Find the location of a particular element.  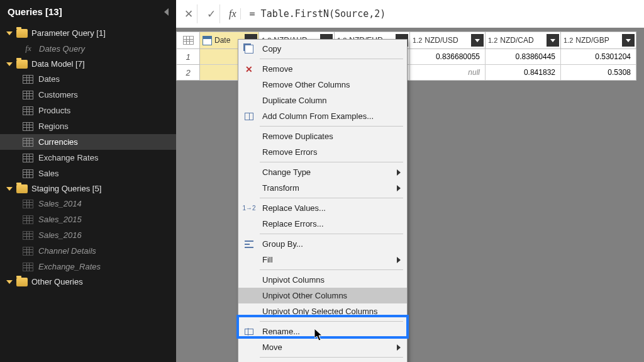

menu-item: ✕Remove is located at coordinates (323, 69).